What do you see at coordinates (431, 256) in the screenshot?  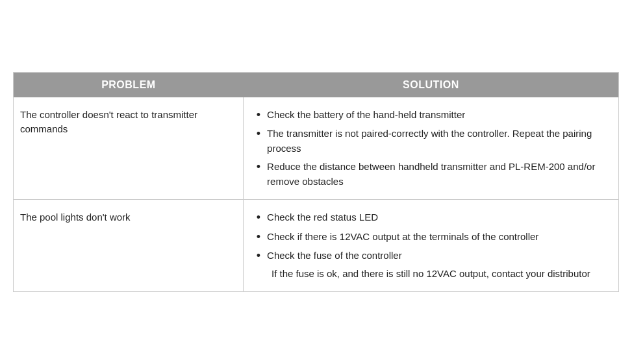 I see `list-item: Check the fuse of the controller` at bounding box center [431, 256].